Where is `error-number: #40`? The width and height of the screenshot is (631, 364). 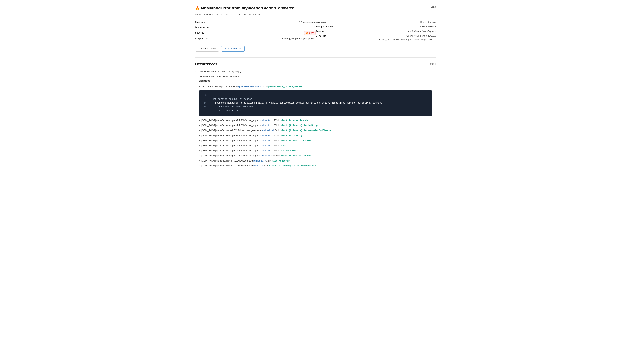
error-number: #40 is located at coordinates (434, 7).